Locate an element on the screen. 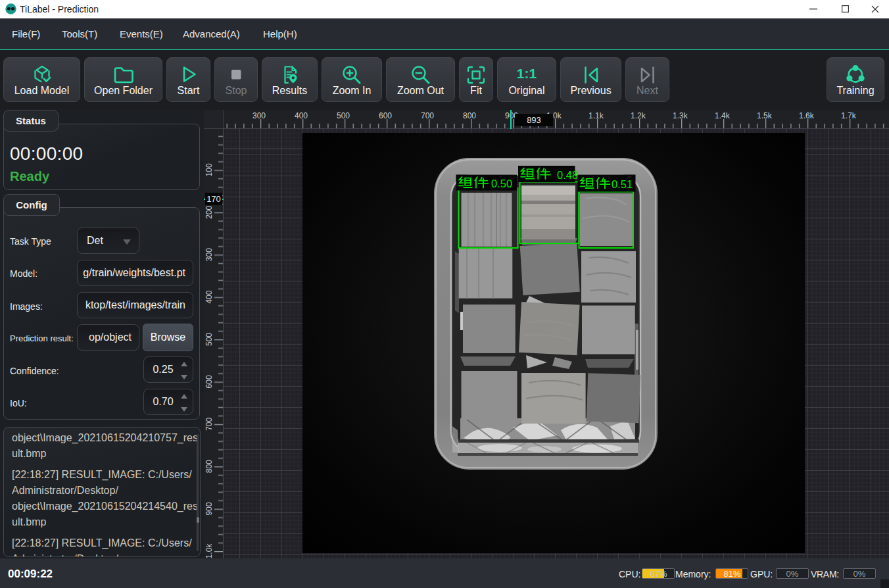 The height and width of the screenshot is (588, 889). svg-text: 900 is located at coordinates (209, 508).